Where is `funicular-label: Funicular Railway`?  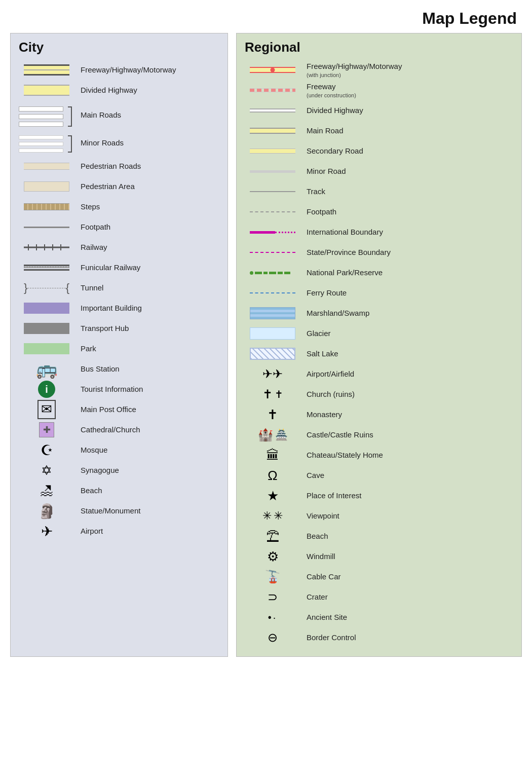 funicular-label: Funicular Railway is located at coordinates (107, 268).